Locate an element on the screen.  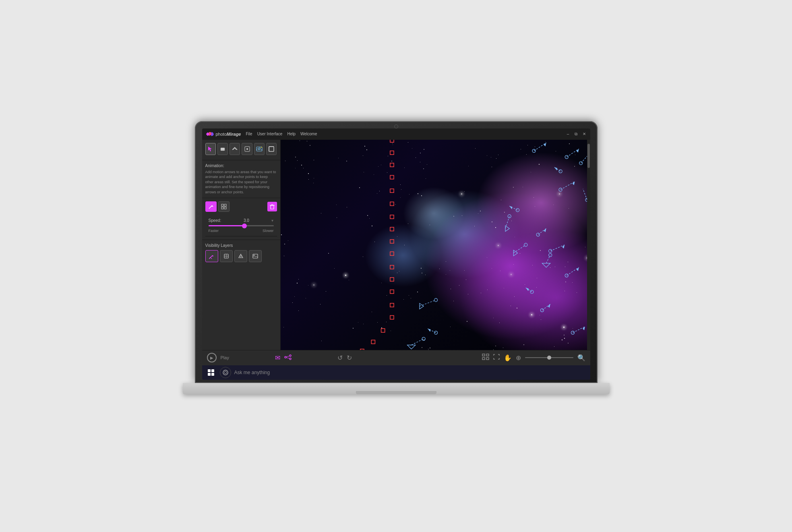
win-logo-tl is located at coordinates (209, 371).